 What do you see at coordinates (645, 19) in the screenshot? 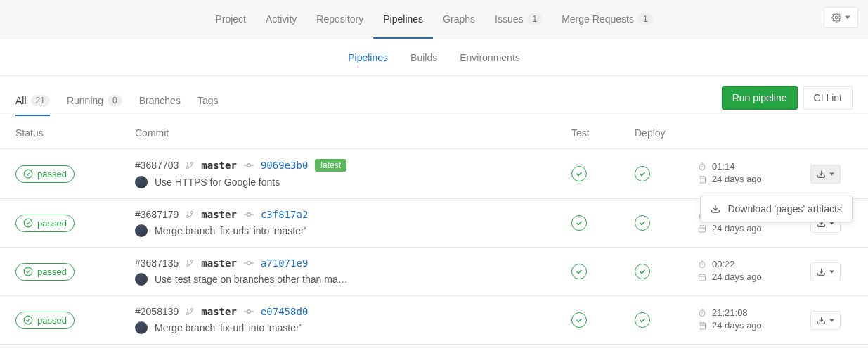
I see `count-badge: 1` at bounding box center [645, 19].